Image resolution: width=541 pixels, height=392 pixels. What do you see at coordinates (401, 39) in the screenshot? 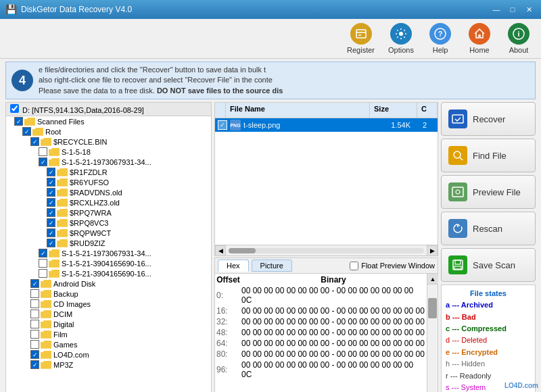
I see `options-button: Options` at bounding box center [401, 39].